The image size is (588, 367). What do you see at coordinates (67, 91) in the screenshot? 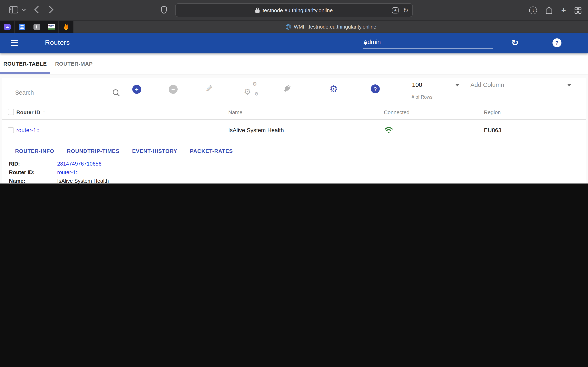
I see `search-field` at bounding box center [67, 91].